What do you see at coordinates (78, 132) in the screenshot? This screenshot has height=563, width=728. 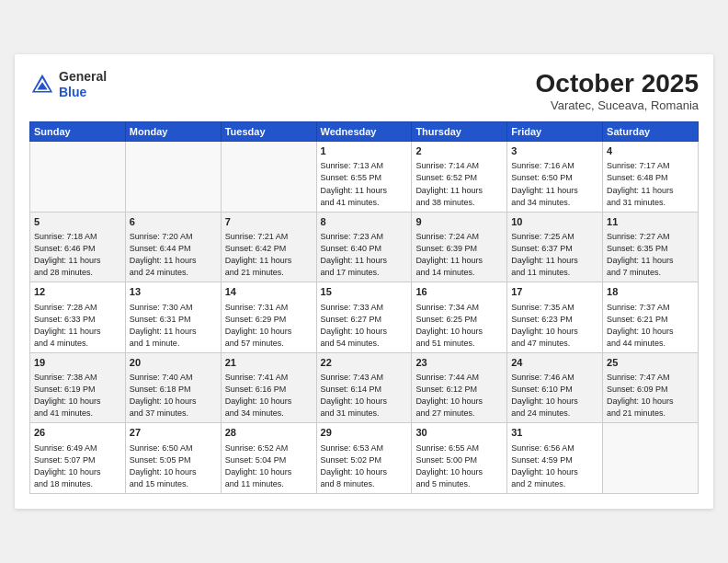 I see `header-sunday: Sunday` at bounding box center [78, 132].